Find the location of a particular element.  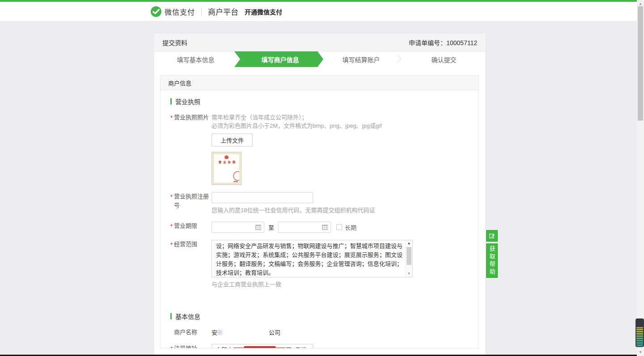

term-start-date-input is located at coordinates (238, 227).